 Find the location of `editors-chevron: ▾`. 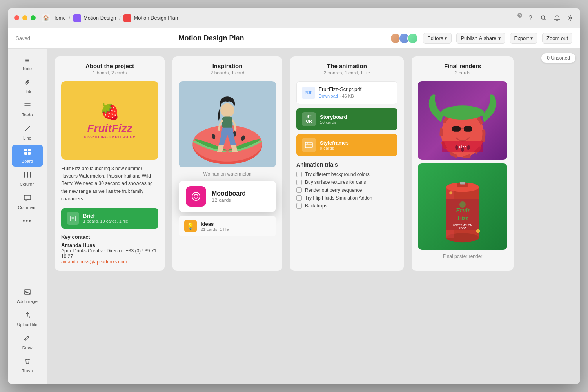

editors-chevron: ▾ is located at coordinates (446, 38).